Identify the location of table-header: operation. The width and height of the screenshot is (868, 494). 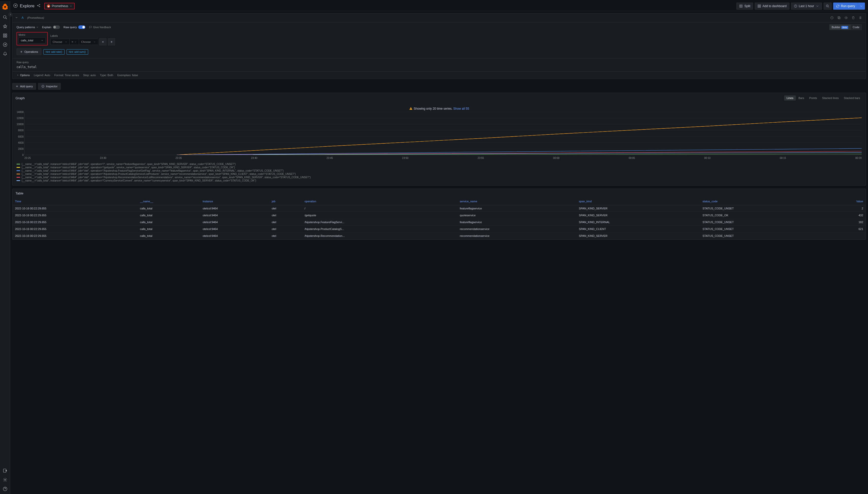
(380, 202).